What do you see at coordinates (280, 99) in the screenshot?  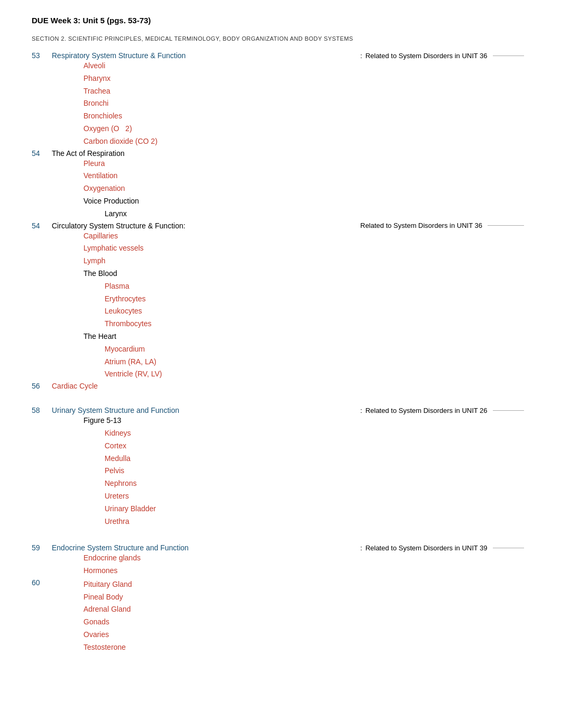 I see `entry-row-53: 53 Respiratory System Structure & Functi…` at bounding box center [280, 99].